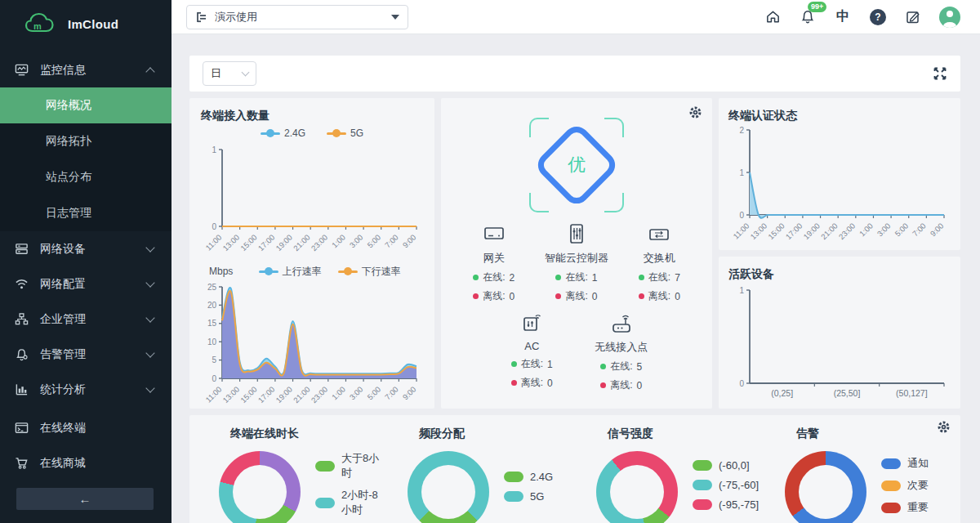 This screenshot has width=980, height=523. Describe the element at coordinates (577, 260) in the screenshot. I see `device-status-grid: 网关 在线:2 离线:0 智能云控制器 在线:1 离线:0 交换机` at that location.